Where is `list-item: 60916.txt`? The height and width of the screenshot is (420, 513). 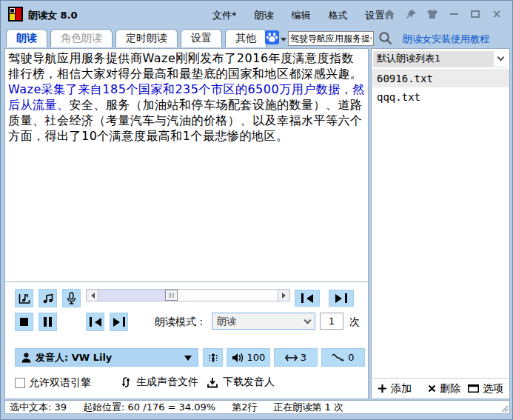 list-item: 60916.txt is located at coordinates (440, 79).